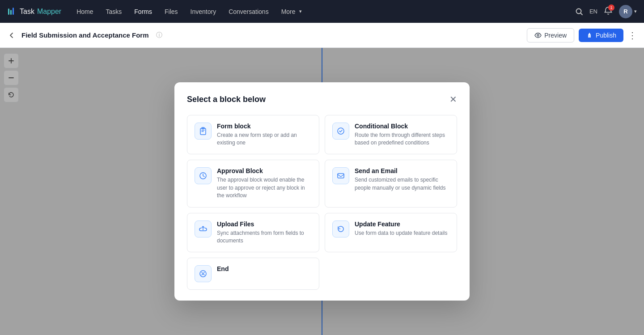 This screenshot has width=644, height=335. Describe the element at coordinates (636, 12) in the screenshot. I see `avatar-chevron-icon: ▾` at that location.